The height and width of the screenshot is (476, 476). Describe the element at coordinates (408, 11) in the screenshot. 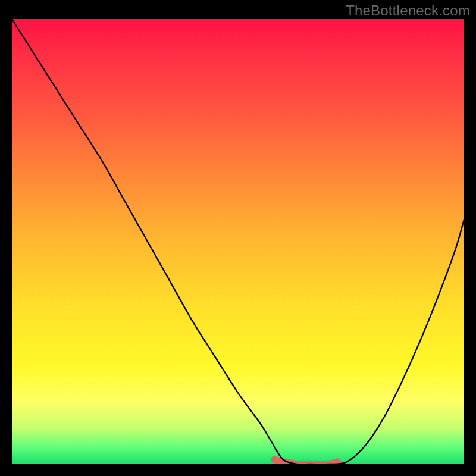

I see `watermark: TheBottleneck.com` at that location.